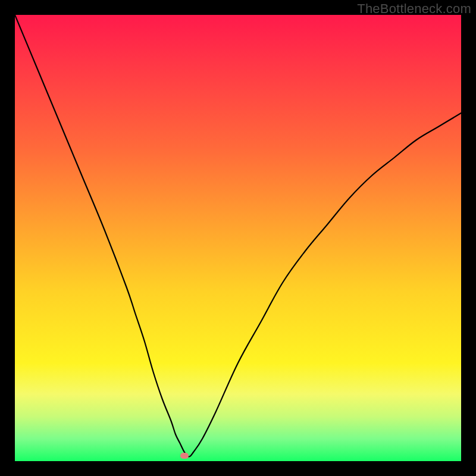  Describe the element at coordinates (414, 9) in the screenshot. I see `watermark-text: TheBottleneck.com` at that location.